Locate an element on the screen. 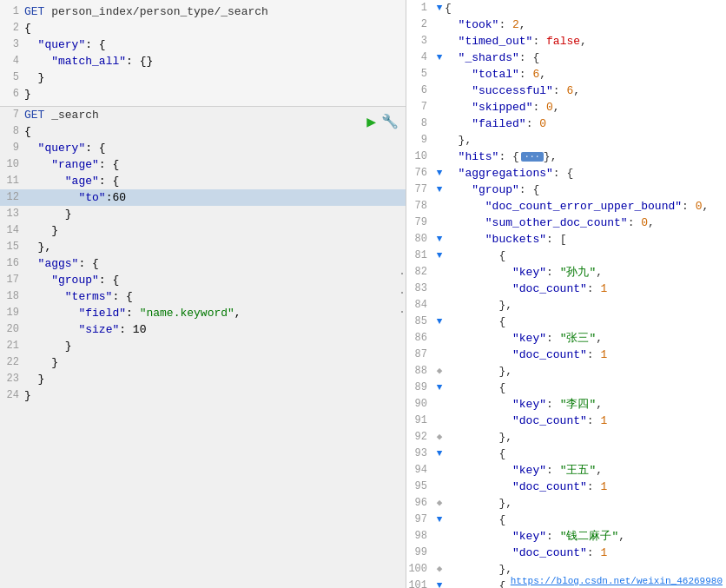  right-line-97: 97 ▼ { is located at coordinates (566, 519).